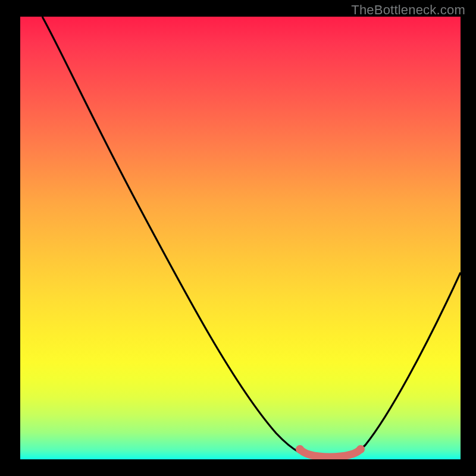 The height and width of the screenshot is (476, 476). What do you see at coordinates (361, 449) in the screenshot?
I see `marked-region-dot-right` at bounding box center [361, 449].